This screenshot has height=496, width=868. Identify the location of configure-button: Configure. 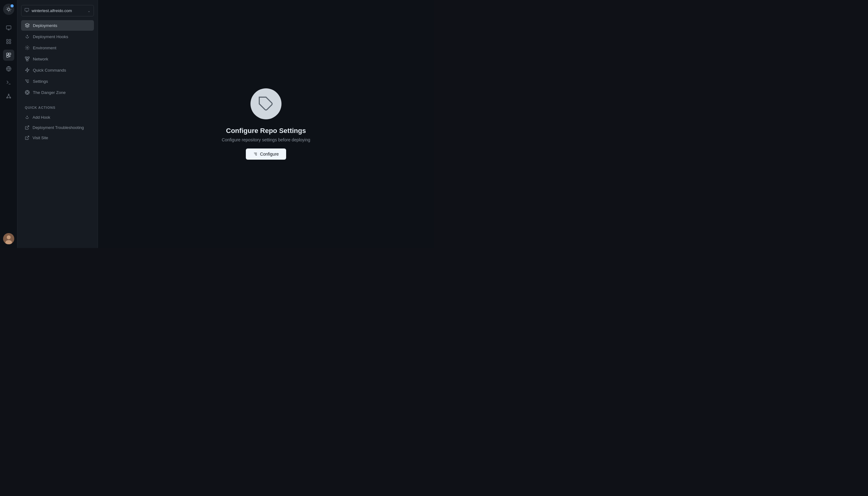
(266, 154).